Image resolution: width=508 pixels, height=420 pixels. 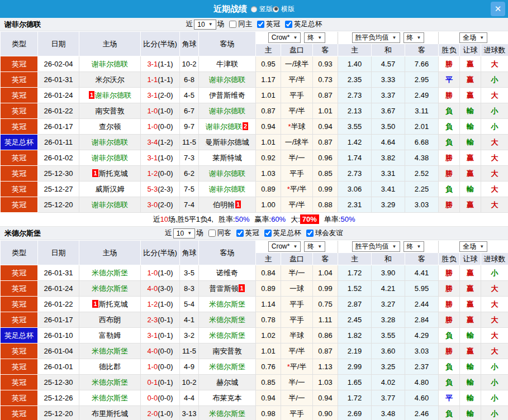 What do you see at coordinates (325, 50) in the screenshot?
I see `column-subheader: 客` at bounding box center [325, 50].